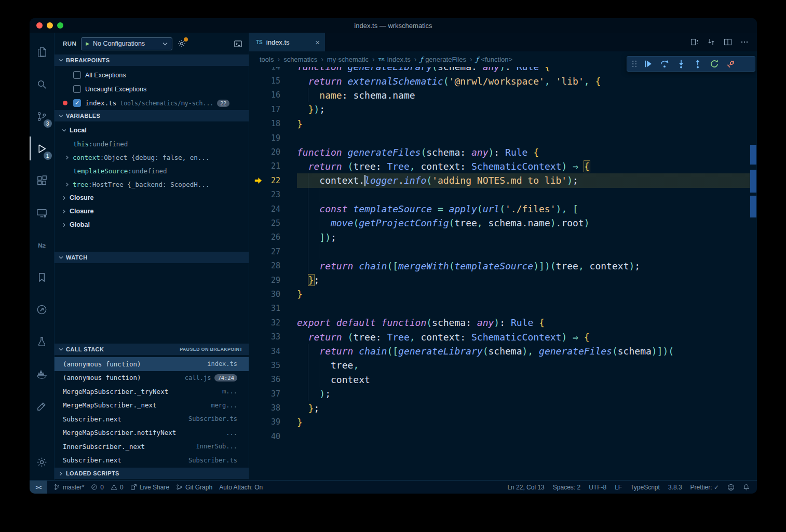  What do you see at coordinates (273, 365) in the screenshot?
I see `line-number-35: 35` at bounding box center [273, 365].